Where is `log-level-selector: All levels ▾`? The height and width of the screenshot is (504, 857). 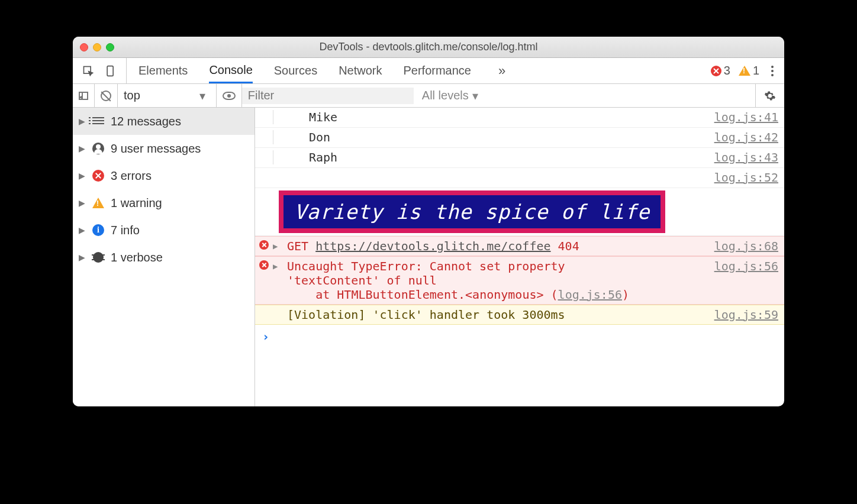
log-level-selector: All levels ▾ is located at coordinates (450, 96).